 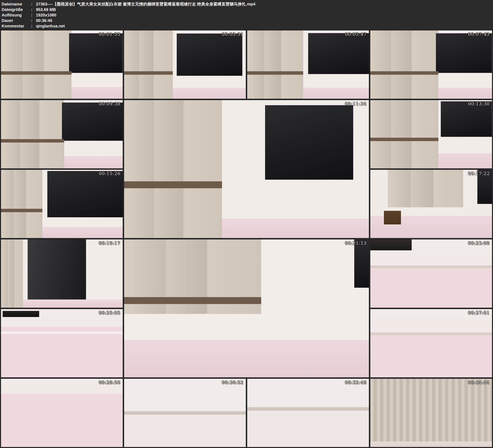 I want to click on video-thumbnail: 00:09:38, so click(x=62, y=134).